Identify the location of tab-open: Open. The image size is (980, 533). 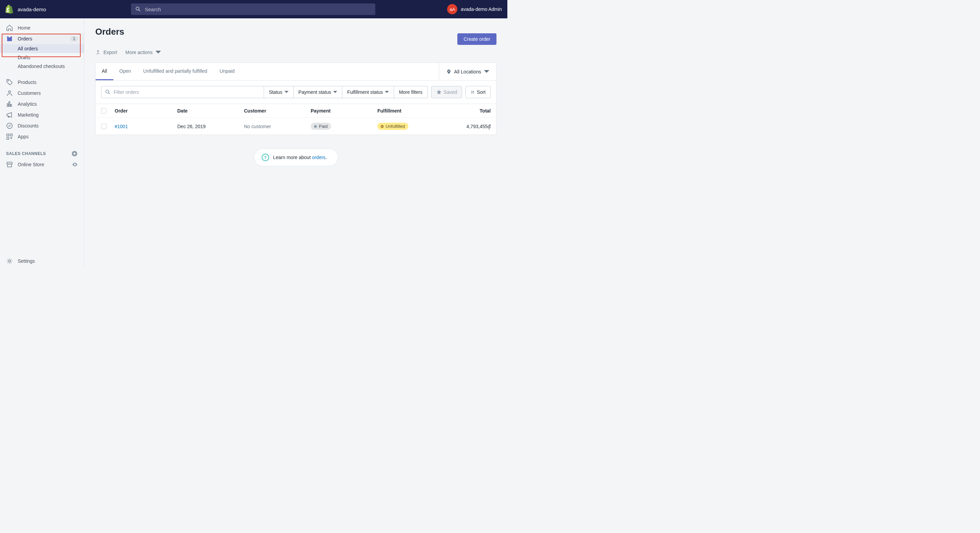
(125, 71).